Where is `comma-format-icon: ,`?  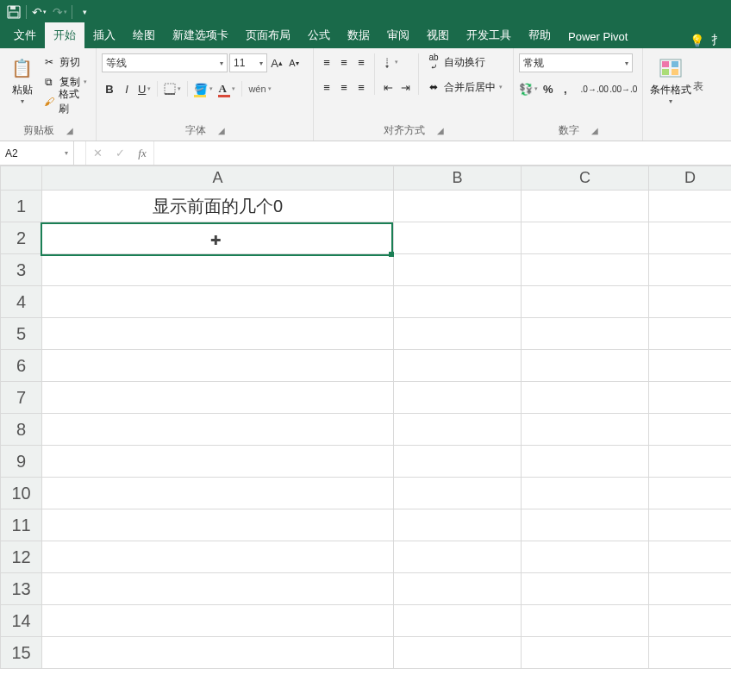
comma-format-icon: , is located at coordinates (565, 89).